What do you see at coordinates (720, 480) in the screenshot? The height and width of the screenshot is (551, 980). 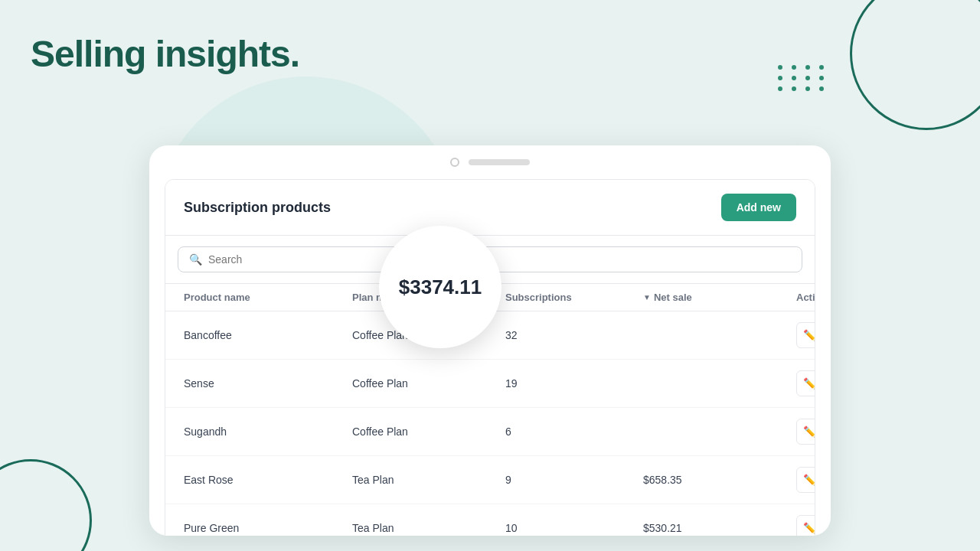 I see `cell-net-sale: $658.35` at bounding box center [720, 480].